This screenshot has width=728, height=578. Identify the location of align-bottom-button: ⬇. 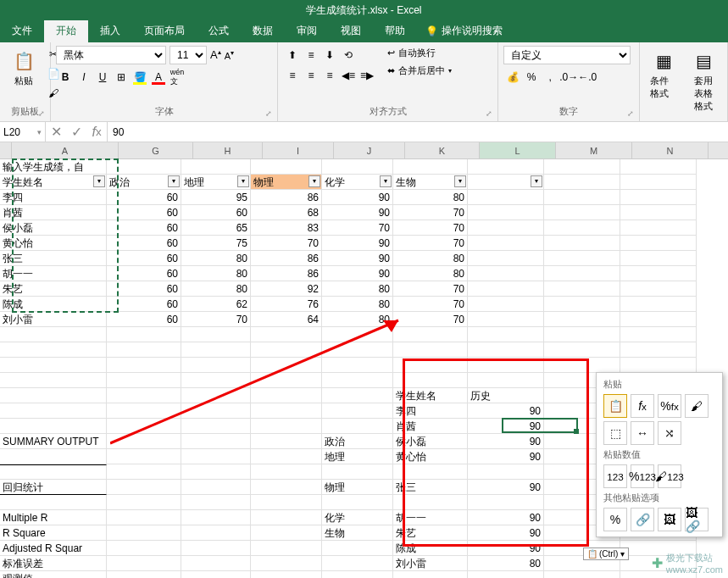
(330, 55).